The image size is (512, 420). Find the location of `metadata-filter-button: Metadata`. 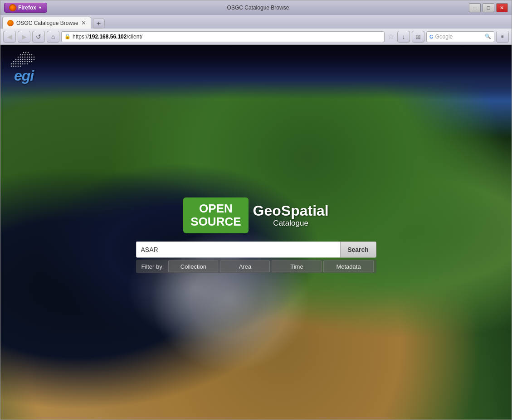

metadata-filter-button: Metadata is located at coordinates (348, 266).